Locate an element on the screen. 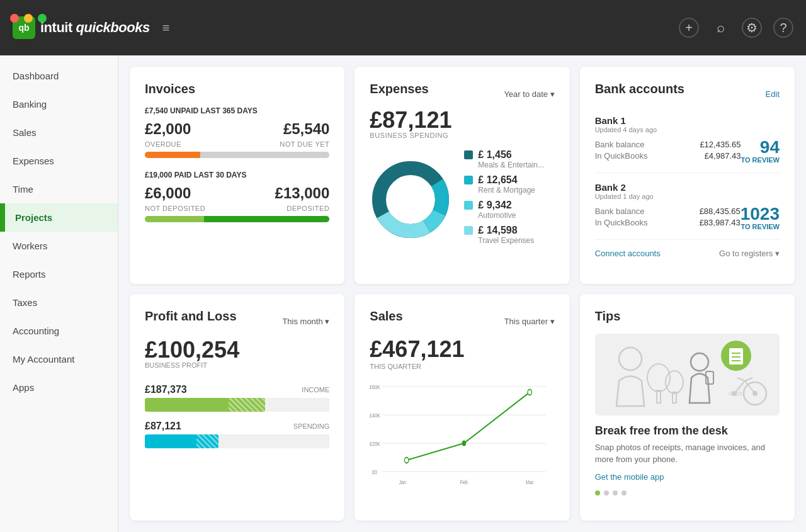  sidebar-item-sales: Sales is located at coordinates (59, 132).